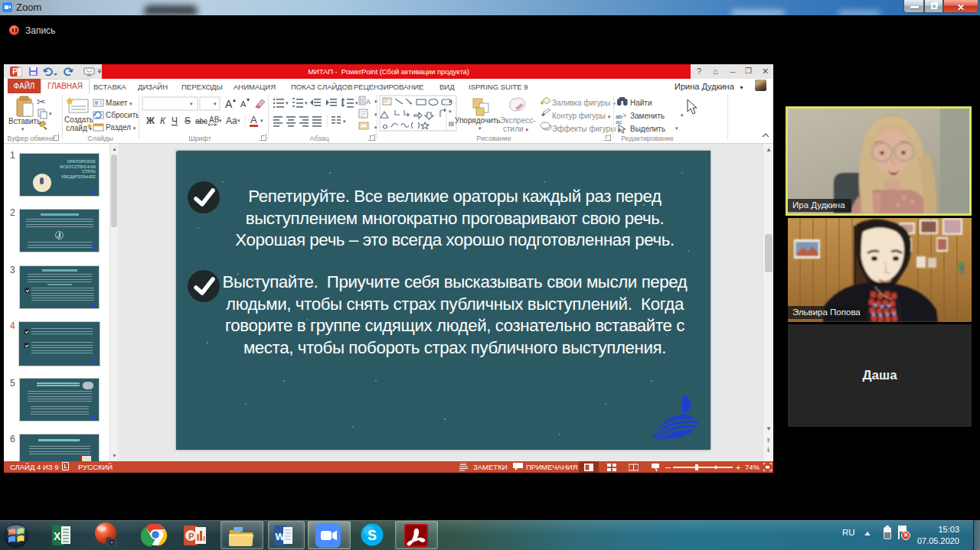 The height and width of the screenshot is (550, 980). I want to click on svg-text: Aa, so click(231, 121).